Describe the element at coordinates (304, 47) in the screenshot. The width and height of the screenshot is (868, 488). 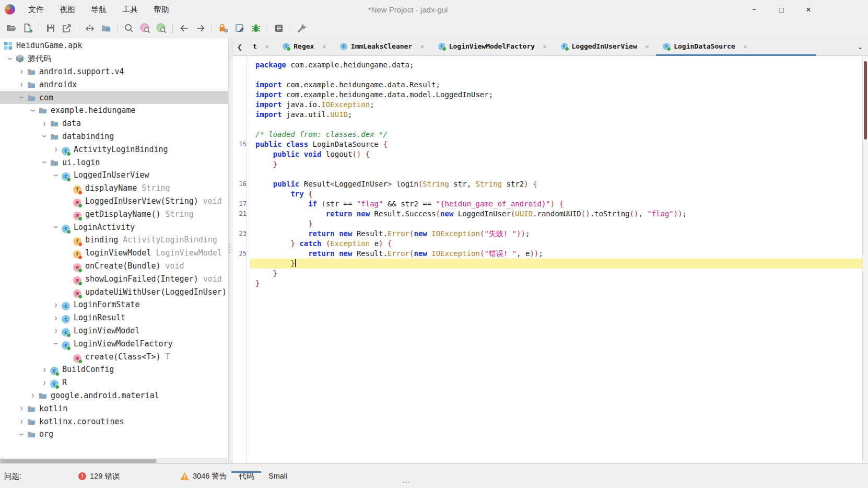
I see `tab-regex: cRegex×` at that location.